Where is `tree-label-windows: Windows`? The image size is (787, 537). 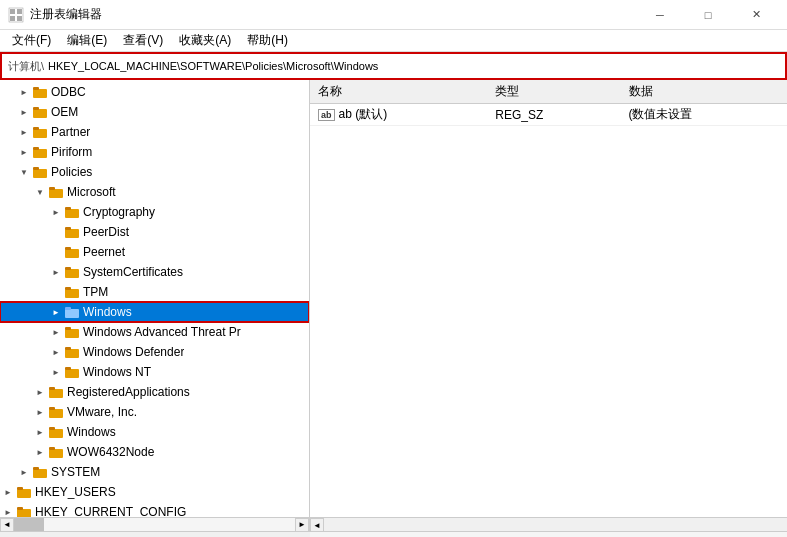 tree-label-windows: Windows is located at coordinates (108, 312).